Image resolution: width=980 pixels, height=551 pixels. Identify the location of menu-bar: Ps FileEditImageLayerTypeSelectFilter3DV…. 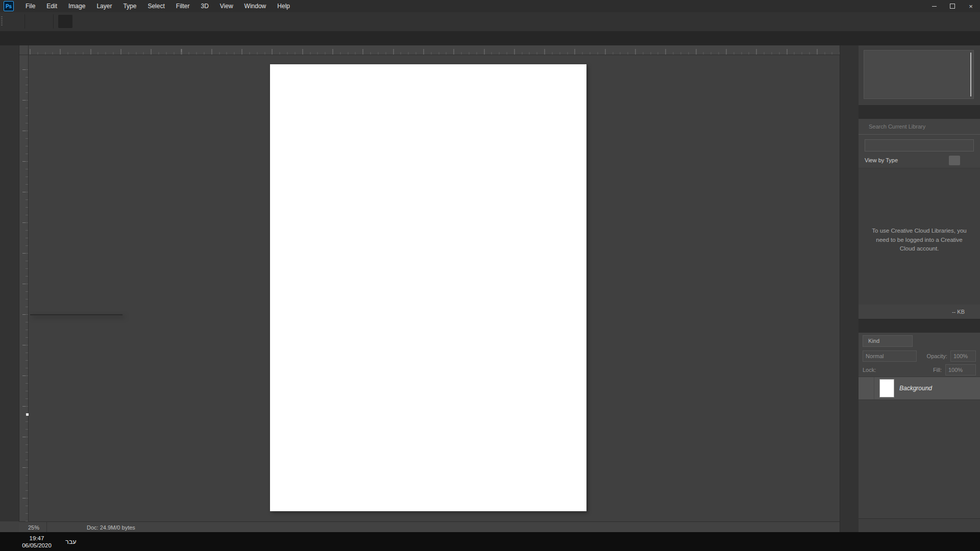
(490, 6).